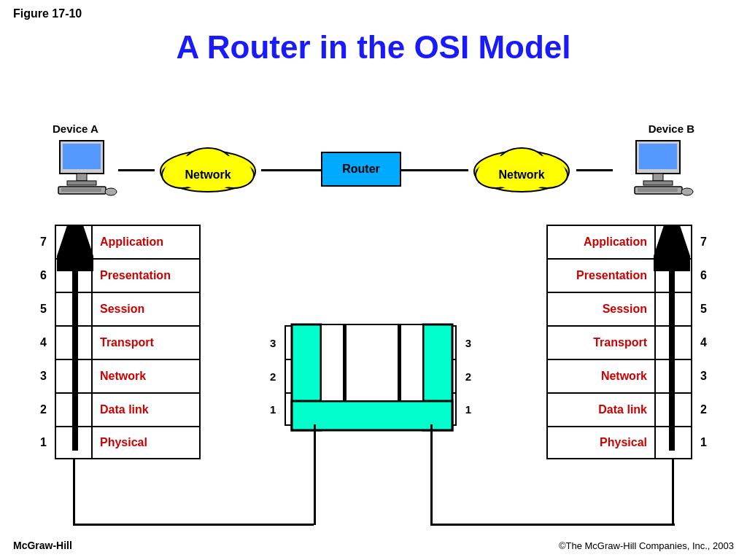 The height and width of the screenshot is (560, 747). I want to click on line-device-a-to-cloud, so click(136, 171).